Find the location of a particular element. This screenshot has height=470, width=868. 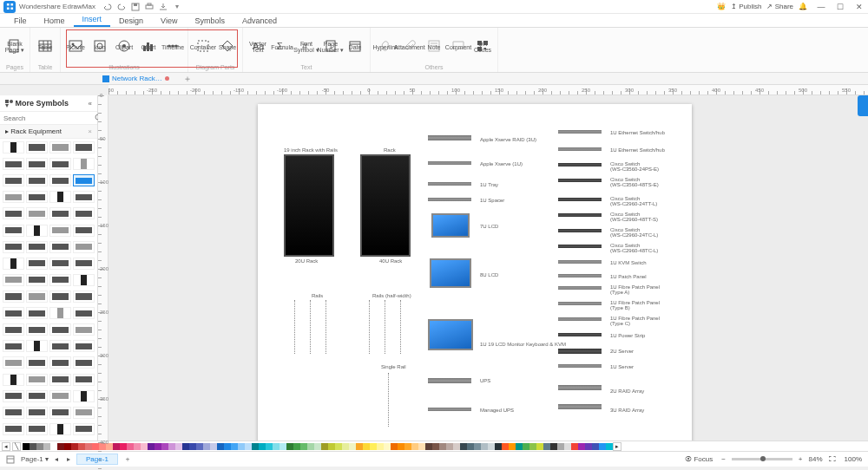

rack-shape is located at coordinates (385, 206).